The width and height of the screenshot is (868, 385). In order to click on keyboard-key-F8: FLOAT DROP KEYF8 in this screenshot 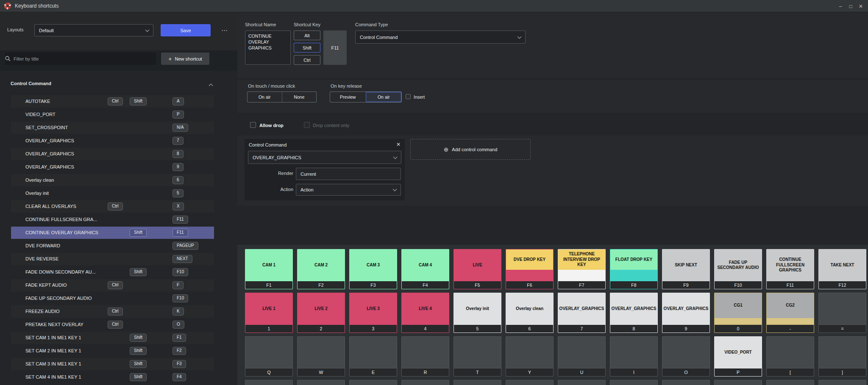, I will do `click(634, 269)`.